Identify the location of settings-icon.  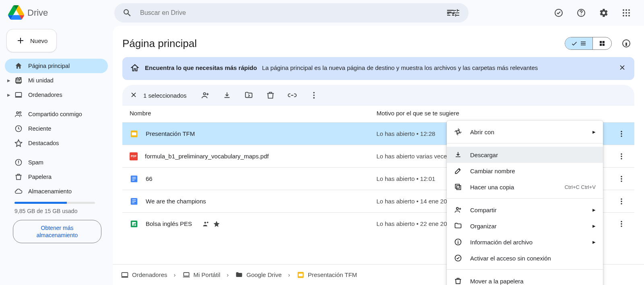
(604, 13).